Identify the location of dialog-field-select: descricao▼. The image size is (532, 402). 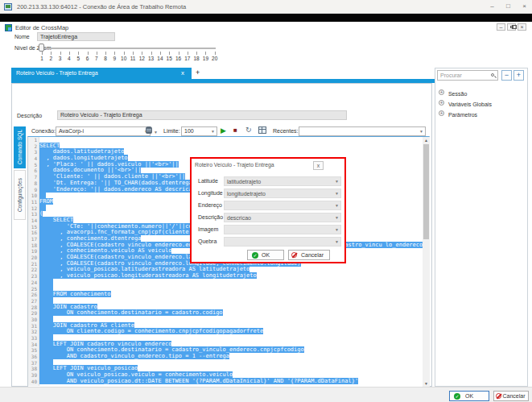
(282, 218).